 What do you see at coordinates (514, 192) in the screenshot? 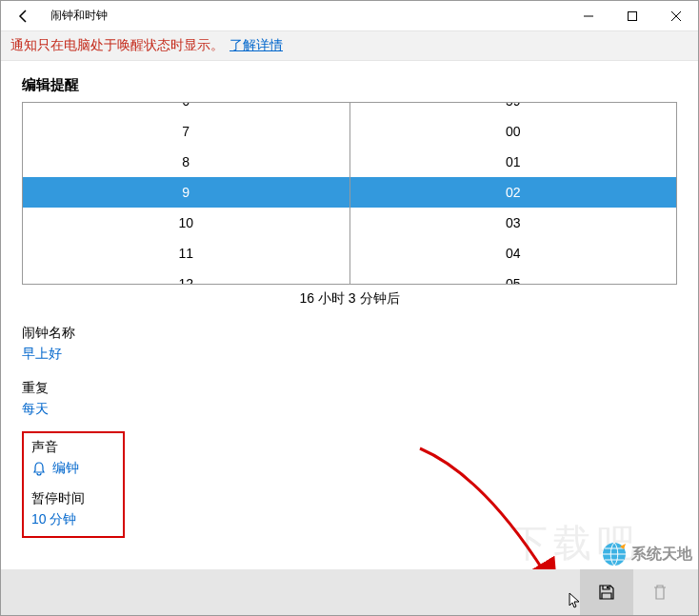
I see `minute-column: 59000102030405` at bounding box center [514, 192].